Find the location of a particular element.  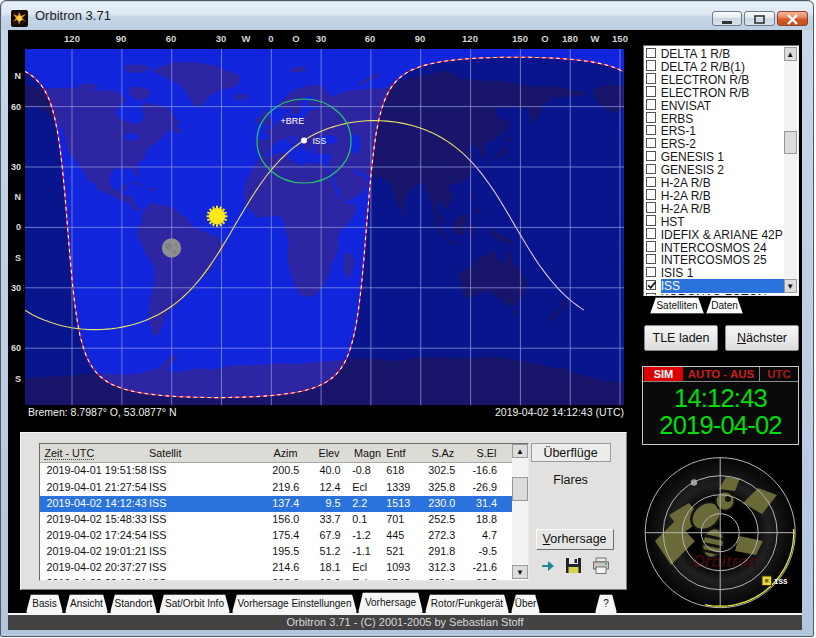

svg-text: +BRE is located at coordinates (292, 121).